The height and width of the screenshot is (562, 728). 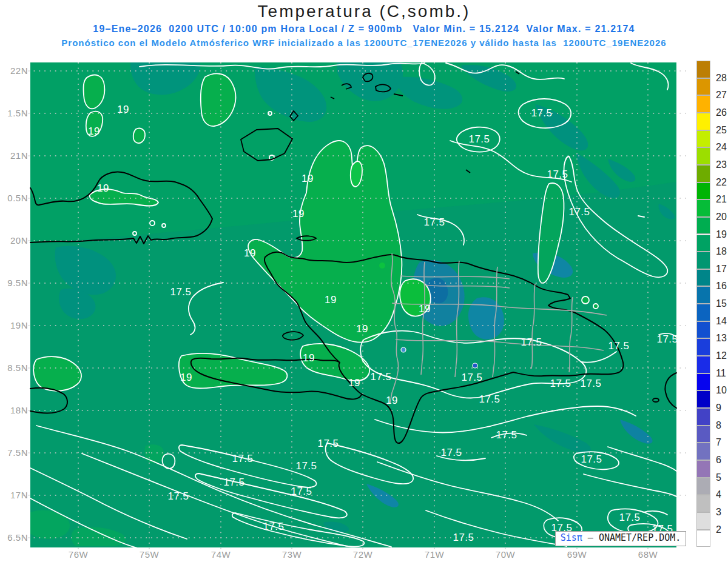 What do you see at coordinates (721, 217) in the screenshot?
I see `colorbar-tick-label: 20` at bounding box center [721, 217].